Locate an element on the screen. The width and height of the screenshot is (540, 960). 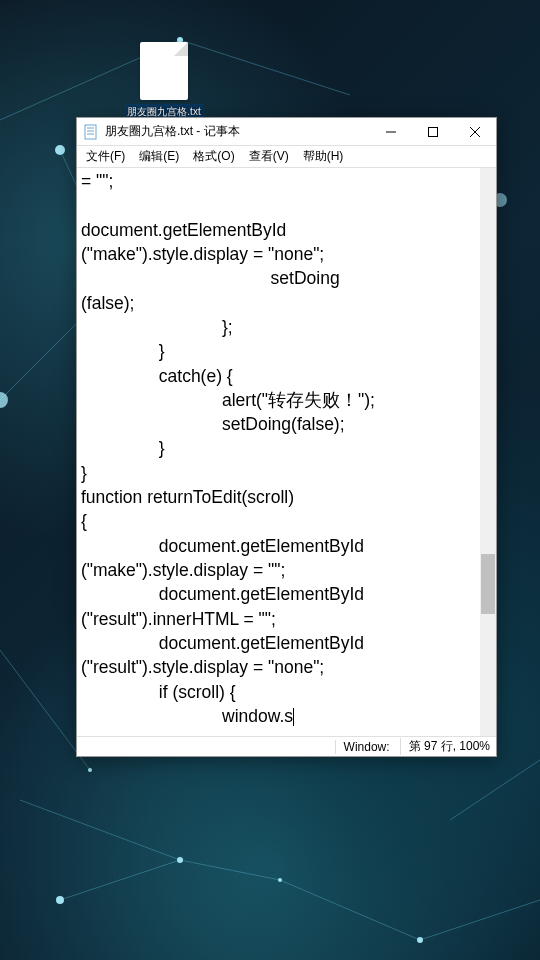
menu-format: 格式(O) is located at coordinates (214, 156).